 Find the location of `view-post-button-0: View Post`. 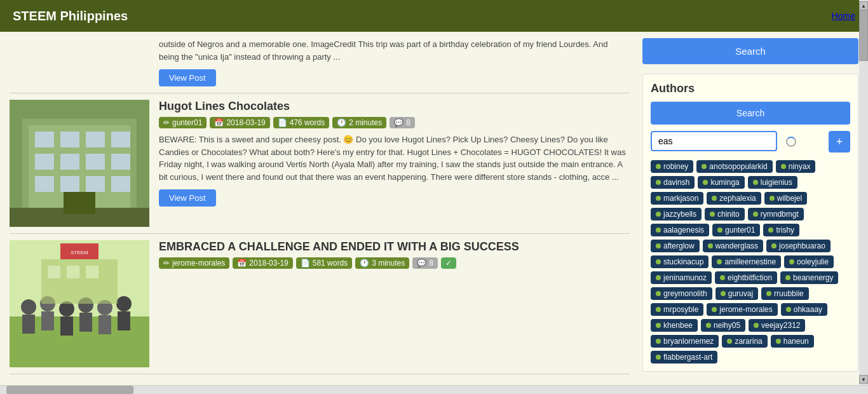

view-post-button-0: View Post is located at coordinates (187, 198).